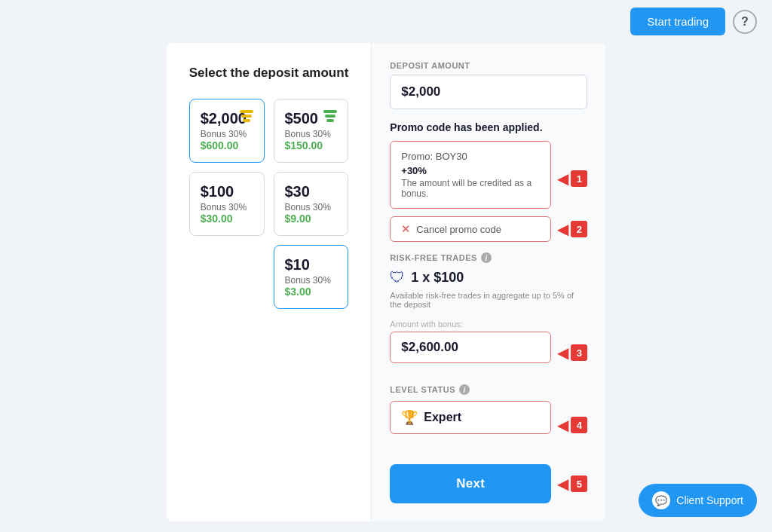 Image resolution: width=772 pixels, height=532 pixels. What do you see at coordinates (470, 175) in the screenshot?
I see `promo-box: Promo: BOY30 +30% The amount will be cre…` at bounding box center [470, 175].